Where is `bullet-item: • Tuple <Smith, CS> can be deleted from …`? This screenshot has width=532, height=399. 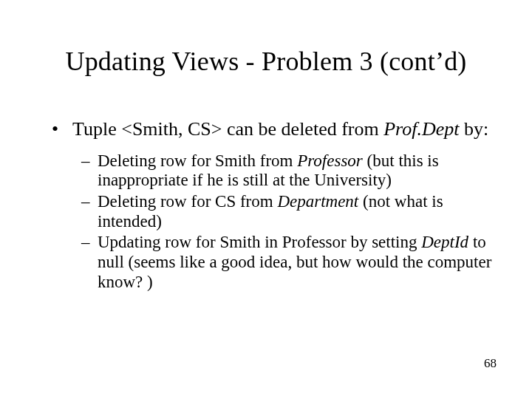 bullet-item: • Tuple <Smith, CS> can be deleted from … is located at coordinates (273, 130).